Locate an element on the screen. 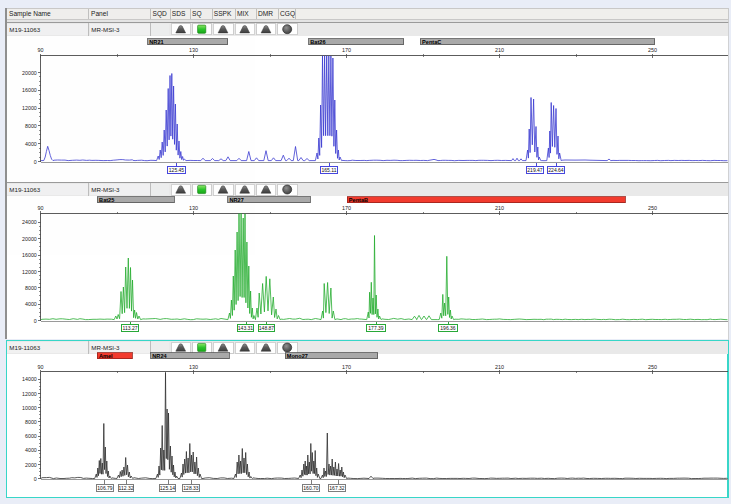  svg-text: 10000 is located at coordinates (30, 408).